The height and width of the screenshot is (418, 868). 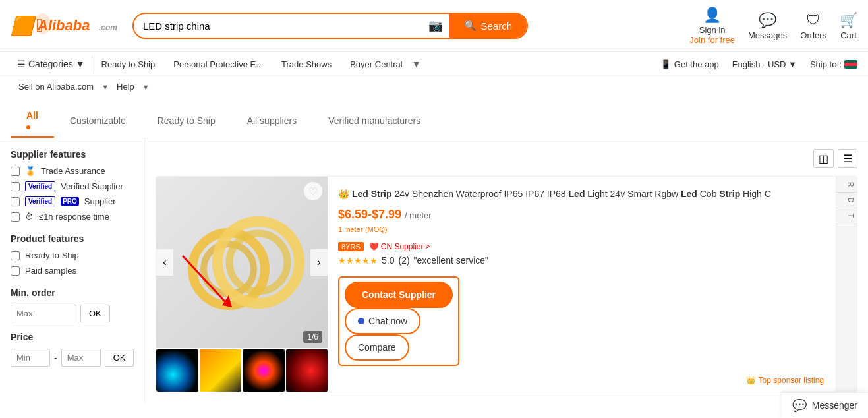 What do you see at coordinates (81, 357) in the screenshot?
I see `price-max-input` at bounding box center [81, 357].